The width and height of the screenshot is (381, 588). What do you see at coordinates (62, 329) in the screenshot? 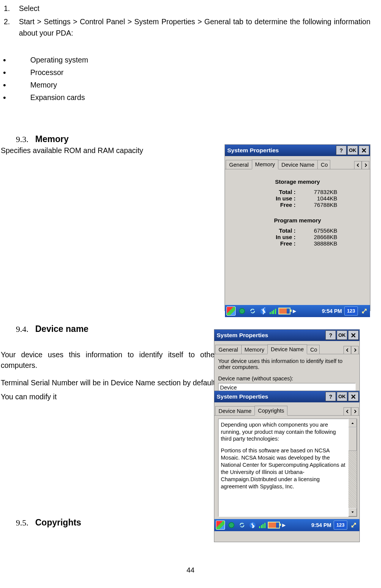
I see `section-title: Device name` at bounding box center [62, 329].